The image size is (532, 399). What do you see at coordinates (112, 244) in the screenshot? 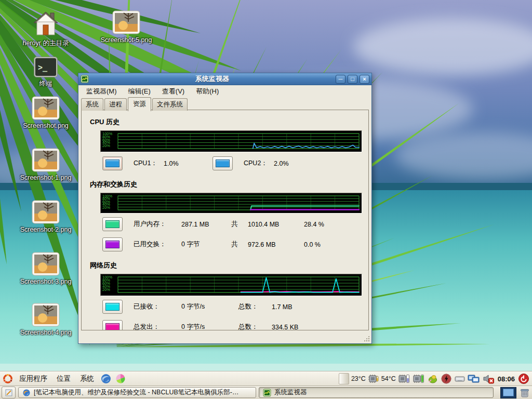
I see `swap-color-swatch-button` at bounding box center [112, 244].